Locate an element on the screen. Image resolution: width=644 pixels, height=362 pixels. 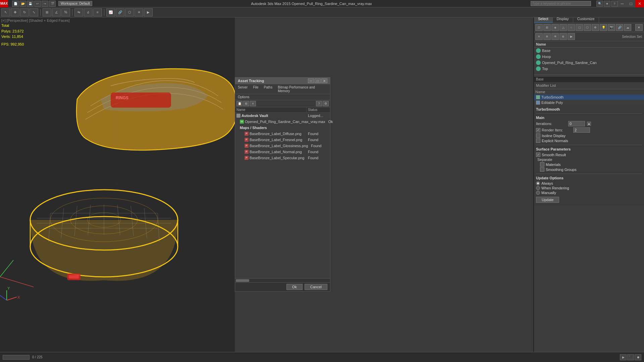
at-minimize-btn: ─ is located at coordinates (311, 81).